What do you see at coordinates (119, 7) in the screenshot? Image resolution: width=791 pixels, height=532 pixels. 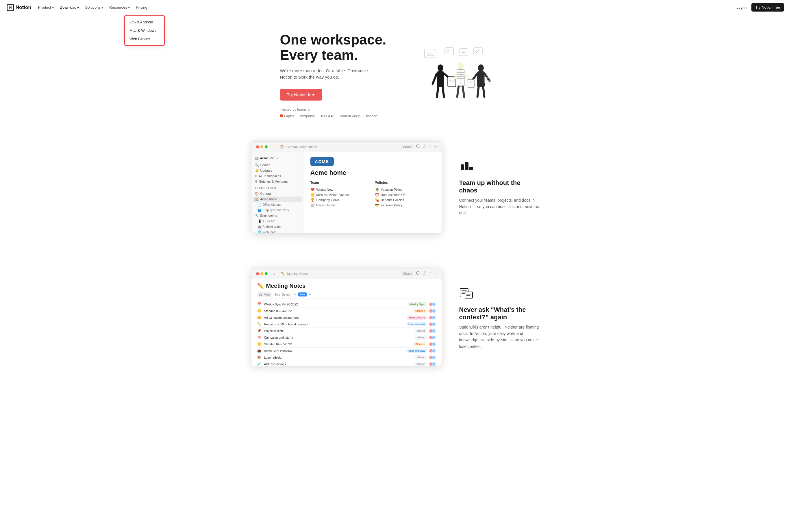 I see `nav-resources: Resources ▾` at bounding box center [119, 7].